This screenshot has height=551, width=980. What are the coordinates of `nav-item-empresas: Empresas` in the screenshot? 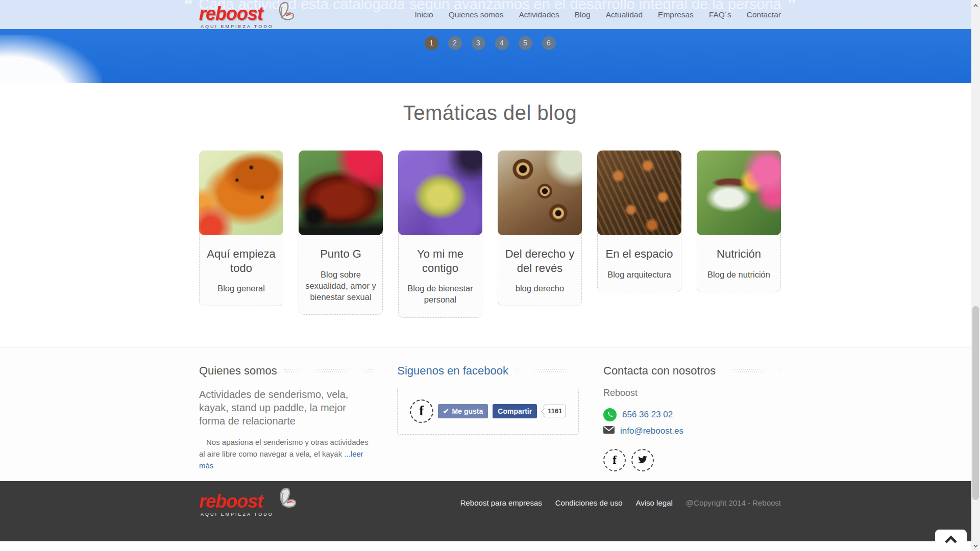 It's located at (676, 15).